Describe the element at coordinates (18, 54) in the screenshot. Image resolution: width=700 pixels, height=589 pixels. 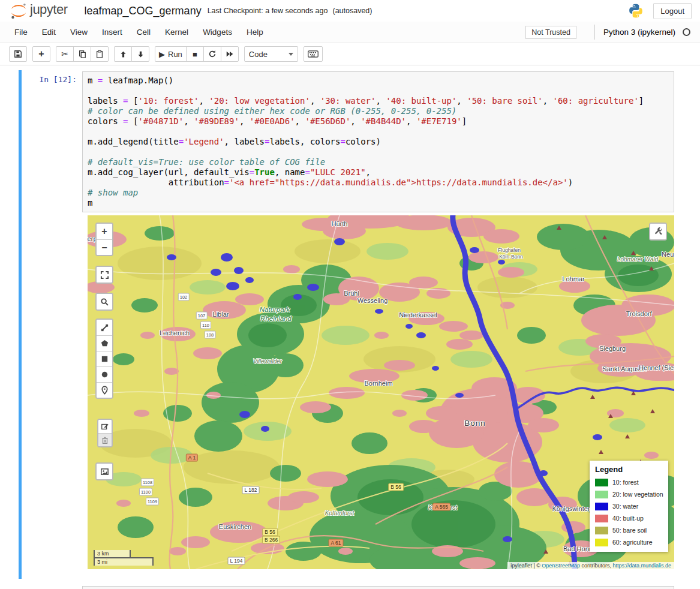
I see `save-button` at that location.